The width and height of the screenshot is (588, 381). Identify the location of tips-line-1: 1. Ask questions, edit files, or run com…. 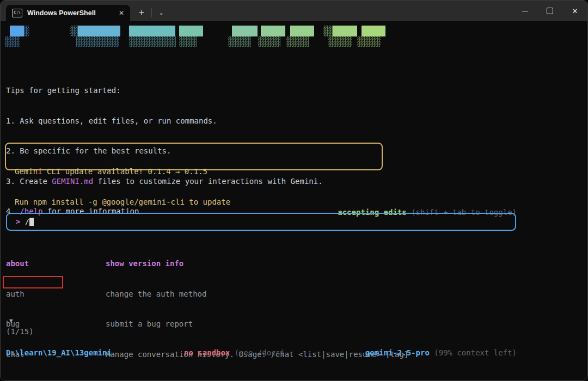
(164, 121).